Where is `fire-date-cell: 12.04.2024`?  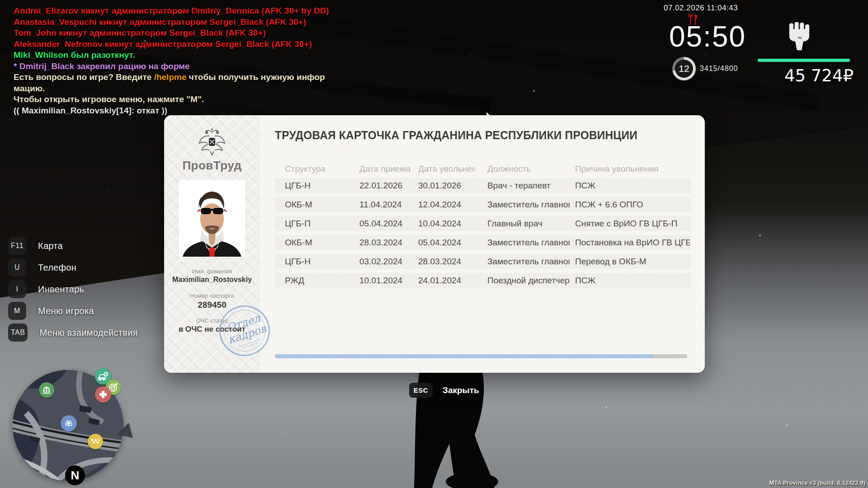 fire-date-cell: 12.04.2024 is located at coordinates (447, 204).